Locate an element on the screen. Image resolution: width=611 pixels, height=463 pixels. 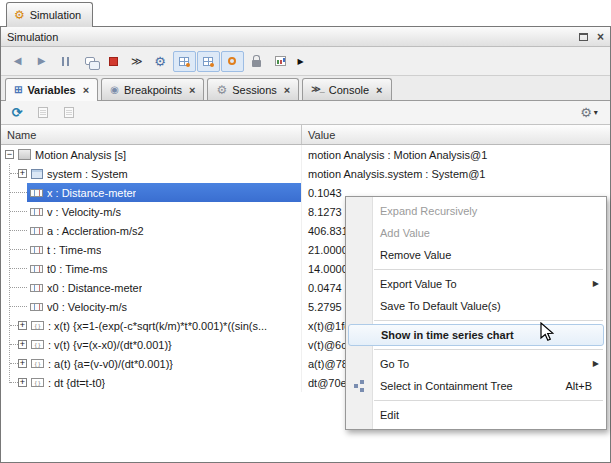
export-chart-button is located at coordinates (280, 62).